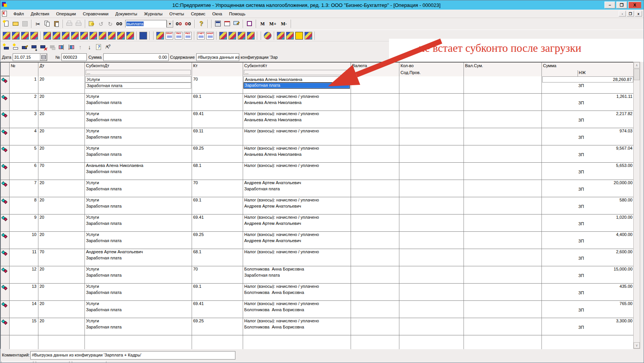 This screenshot has height=363, width=644. I want to click on table-row: 1220УслугиЗаработная плата70Болотникова …, so click(317, 275).